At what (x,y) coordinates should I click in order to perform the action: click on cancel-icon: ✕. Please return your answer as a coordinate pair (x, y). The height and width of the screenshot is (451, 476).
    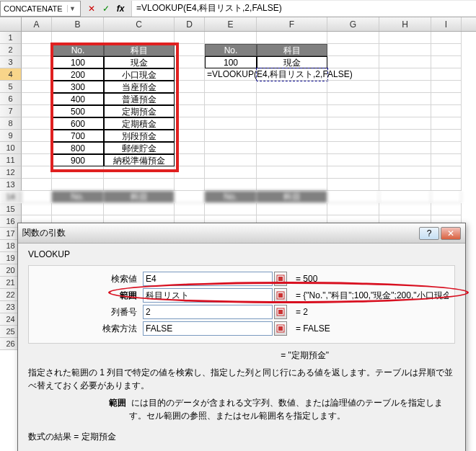
    Looking at the image, I should click on (92, 9).